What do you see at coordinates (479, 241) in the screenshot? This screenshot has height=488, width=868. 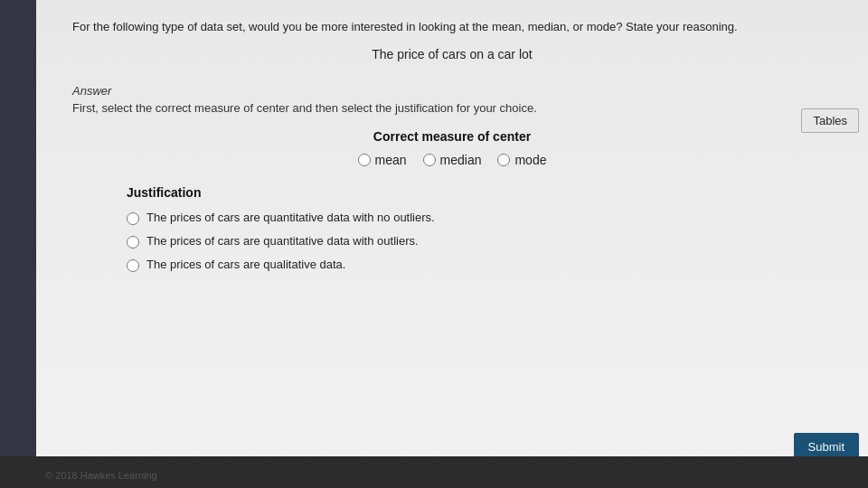 I see `justification-with-outliers: The prices of cars are quantitative data…` at bounding box center [479, 241].